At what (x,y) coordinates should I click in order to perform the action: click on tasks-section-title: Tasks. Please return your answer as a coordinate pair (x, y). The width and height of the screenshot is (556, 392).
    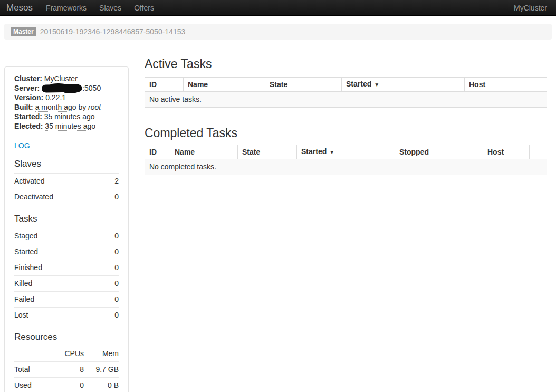
    Looking at the image, I should click on (66, 218).